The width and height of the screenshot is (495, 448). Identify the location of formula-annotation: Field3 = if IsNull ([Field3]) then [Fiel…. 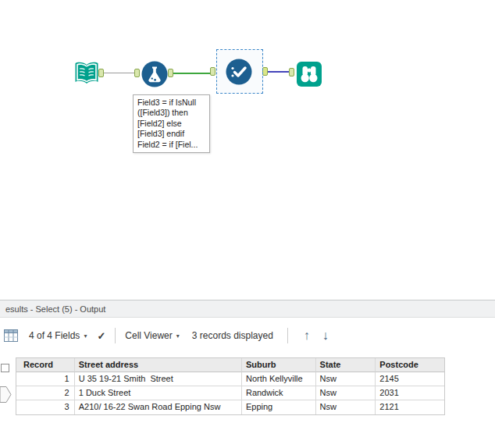
(172, 123).